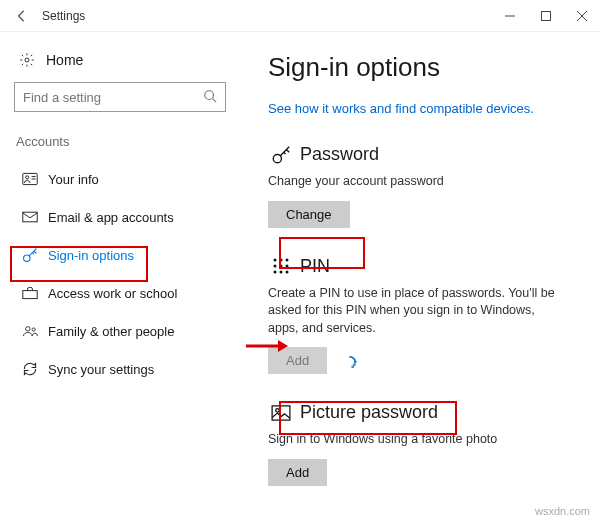  What do you see at coordinates (309, 214) in the screenshot?
I see `change-password-button: Change` at bounding box center [309, 214].